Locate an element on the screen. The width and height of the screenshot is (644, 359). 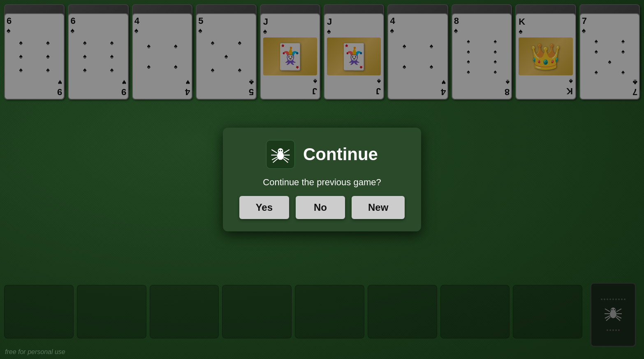
dialog-title: Continue is located at coordinates (341, 154).